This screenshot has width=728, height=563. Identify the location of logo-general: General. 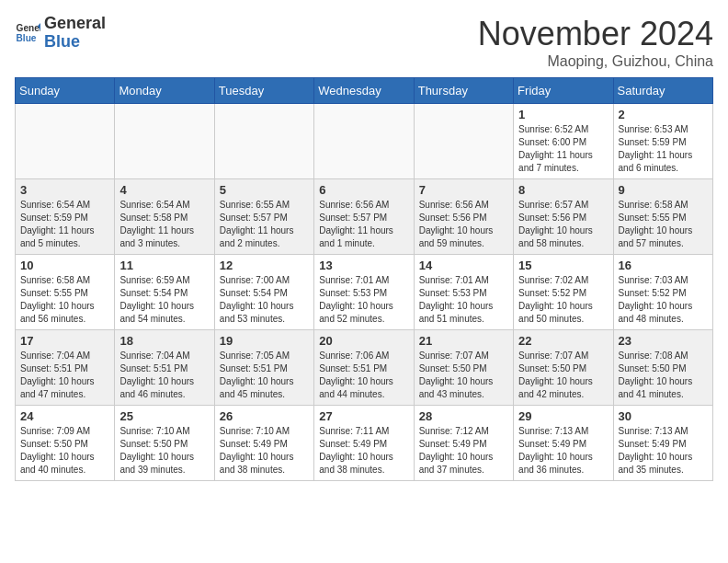
(75, 24).